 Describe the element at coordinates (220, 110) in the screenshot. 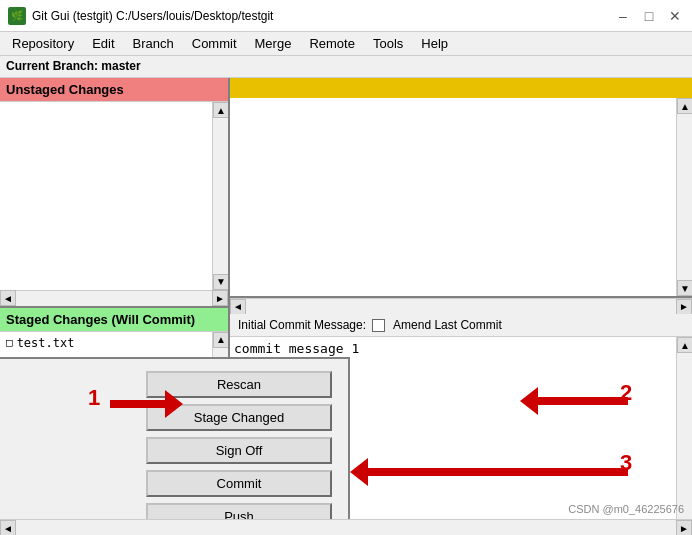

I see `scroll-up-arrow: ▲` at that location.